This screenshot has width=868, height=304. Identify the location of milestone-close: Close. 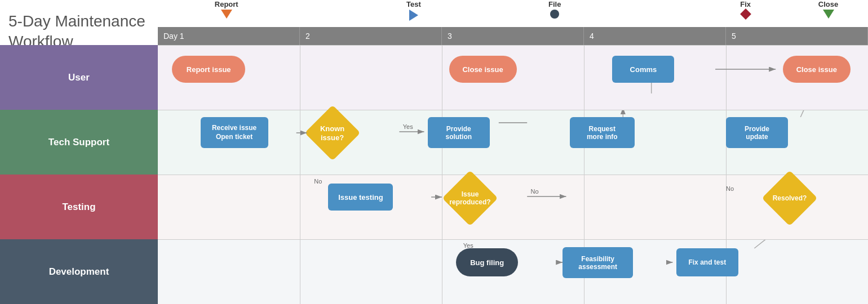
(829, 9).